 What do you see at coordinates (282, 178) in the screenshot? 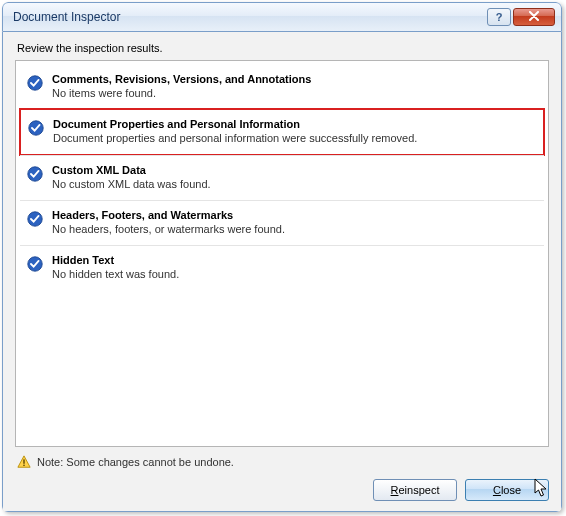
I see `result-row: Custom XML Data No custom XML data was f…` at bounding box center [282, 178].